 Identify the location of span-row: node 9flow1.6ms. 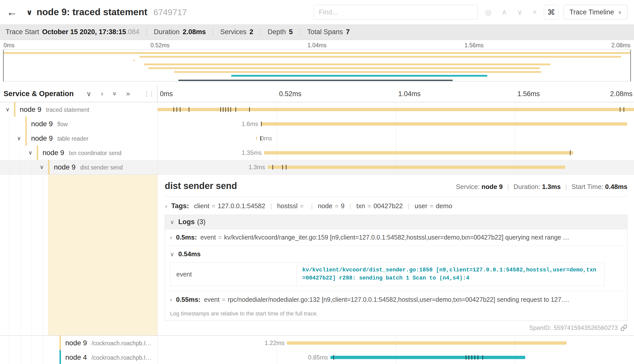
(317, 124).